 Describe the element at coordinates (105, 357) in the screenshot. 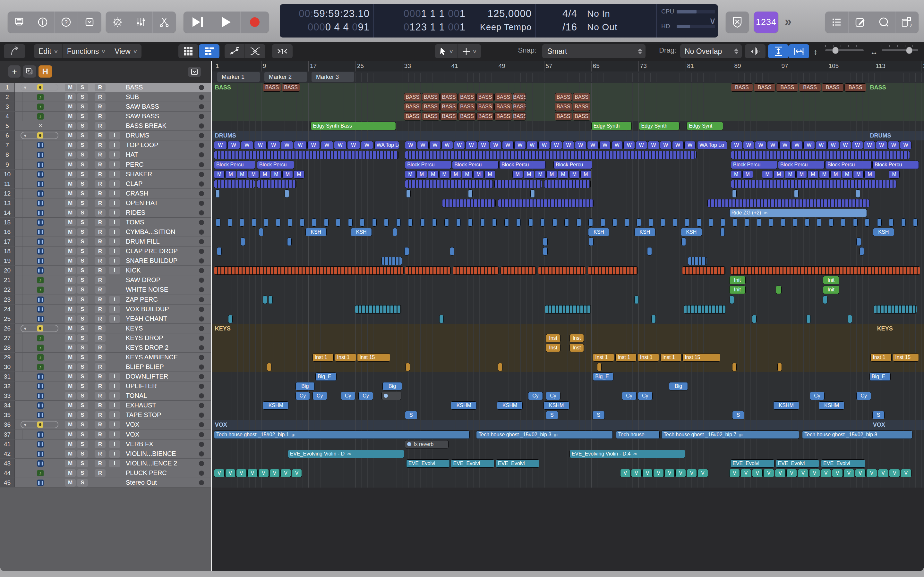

I see `track-row-keys-ambience: 29♪MSRKEYS AMBIENCE` at that location.